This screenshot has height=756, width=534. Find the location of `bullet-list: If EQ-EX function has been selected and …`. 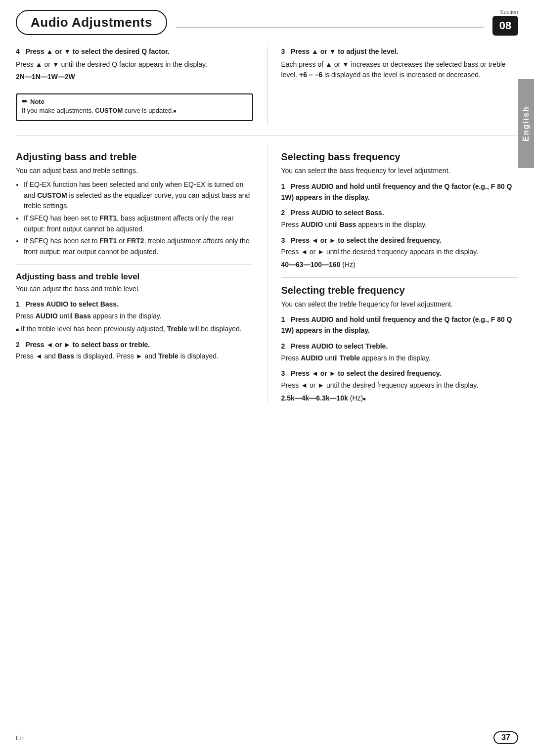

bullet-list: If EQ-EX function has been selected and … is located at coordinates (138, 219).